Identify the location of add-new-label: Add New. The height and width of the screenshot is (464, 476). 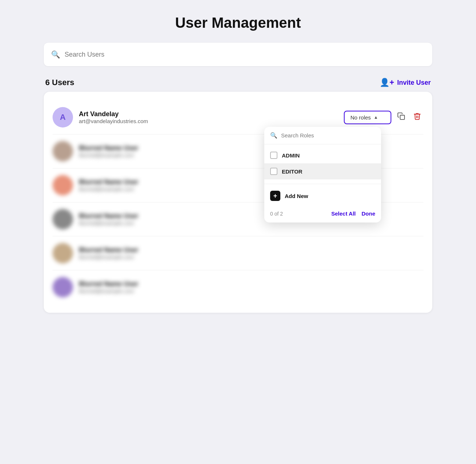
(296, 196).